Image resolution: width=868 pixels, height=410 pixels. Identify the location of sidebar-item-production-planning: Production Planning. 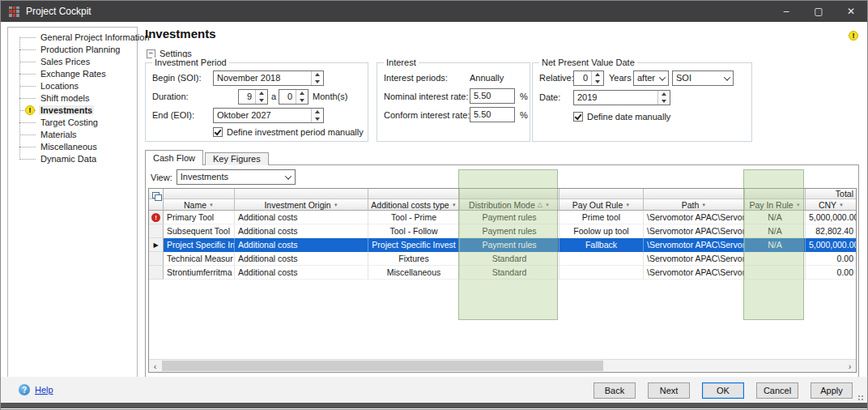
(73, 50).